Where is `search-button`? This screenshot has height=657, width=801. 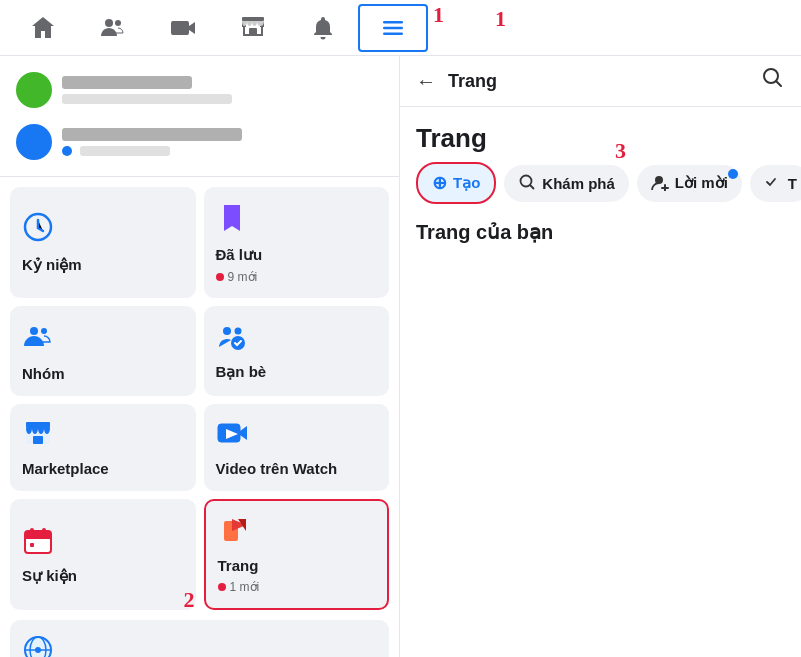 search-button is located at coordinates (773, 81).